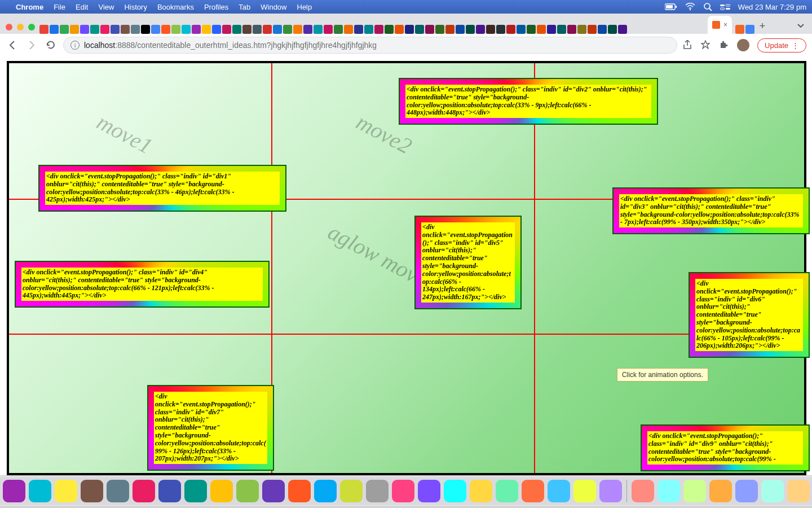 This screenshot has width=812, height=508. I want to click on wifi-icon, so click(690, 7).